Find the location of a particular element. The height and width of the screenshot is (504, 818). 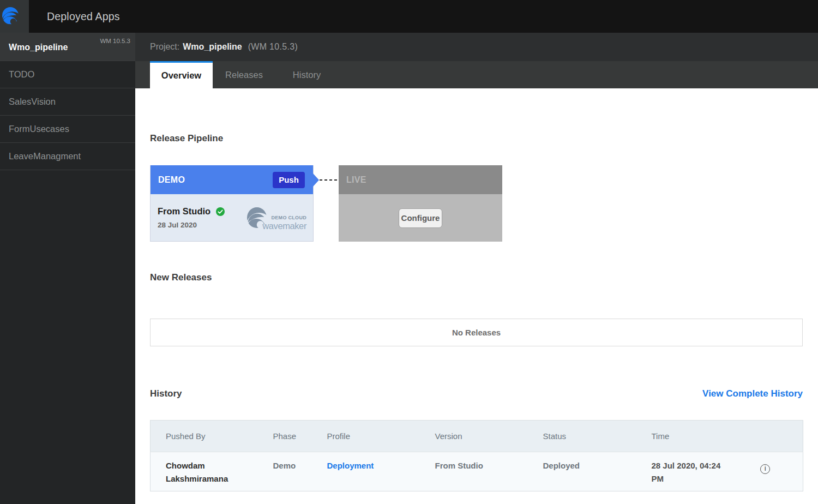

release-date-label: 28 Jul 2020 is located at coordinates (191, 225).